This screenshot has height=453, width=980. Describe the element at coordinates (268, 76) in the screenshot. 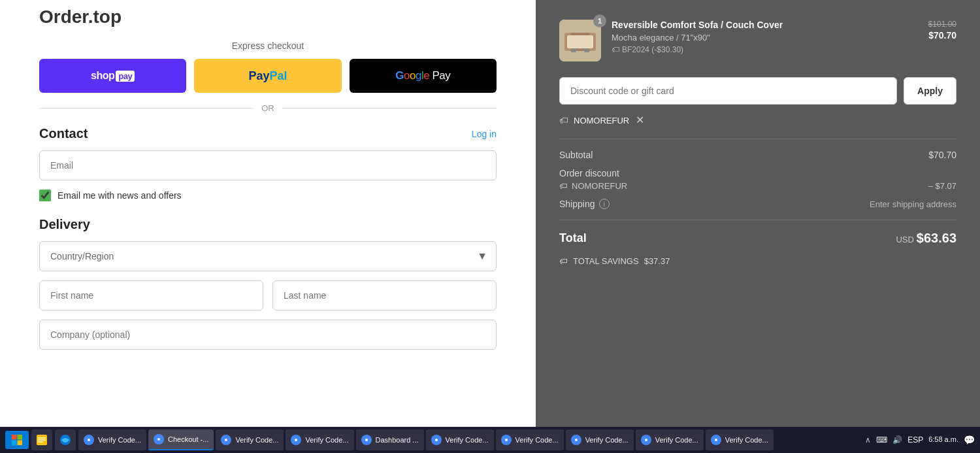

I see `paypal-button: PayPal` at that location.